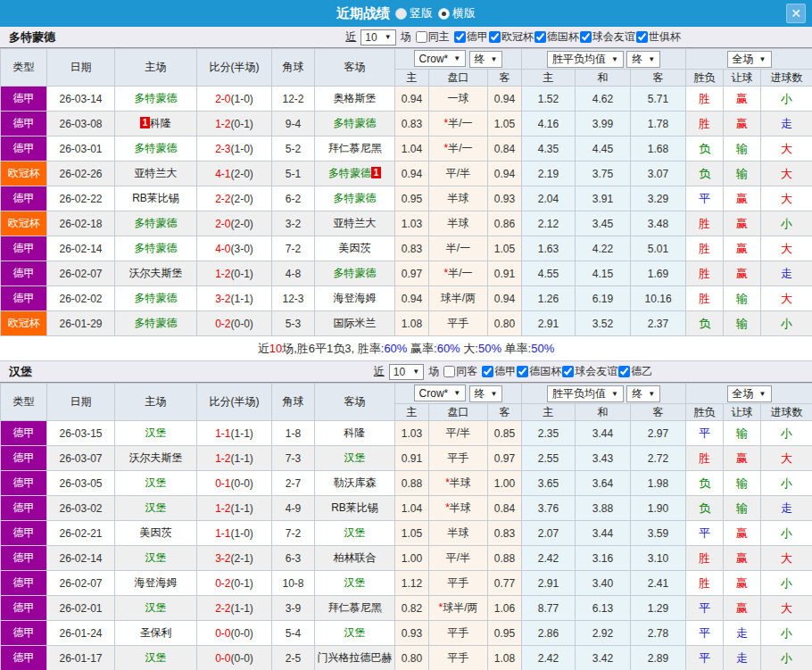 This screenshot has height=670, width=812. I want to click on avg-away-odds: 3.59, so click(659, 534).